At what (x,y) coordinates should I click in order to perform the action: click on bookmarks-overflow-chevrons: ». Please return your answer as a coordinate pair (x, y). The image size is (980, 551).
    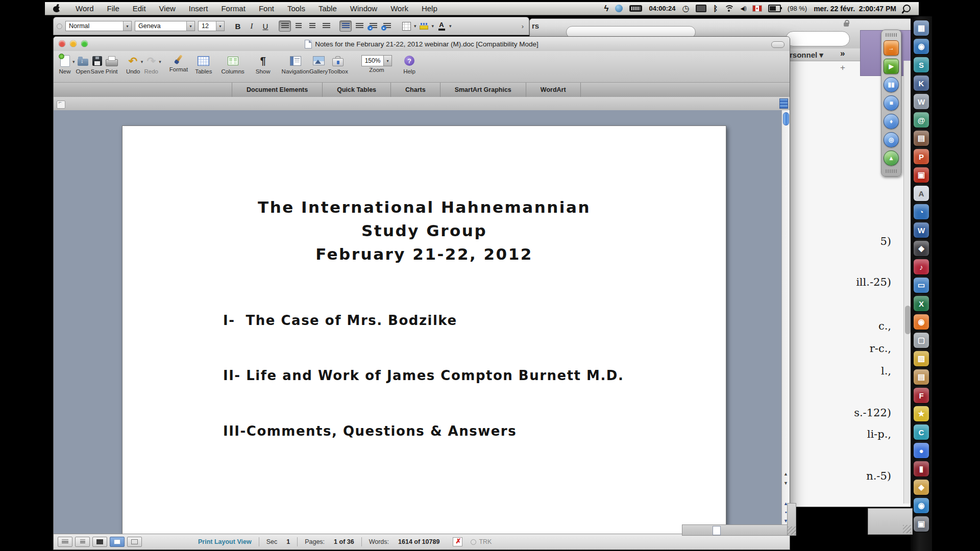
    Looking at the image, I should click on (842, 54).